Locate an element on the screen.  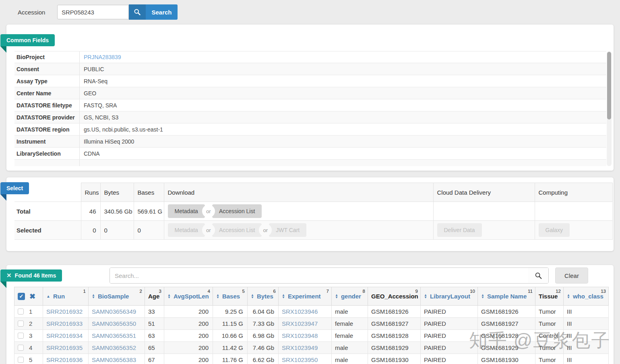
table-row: 1 SRR2016932 SAMN03656349 33 200 9.25 G … is located at coordinates (312, 312).